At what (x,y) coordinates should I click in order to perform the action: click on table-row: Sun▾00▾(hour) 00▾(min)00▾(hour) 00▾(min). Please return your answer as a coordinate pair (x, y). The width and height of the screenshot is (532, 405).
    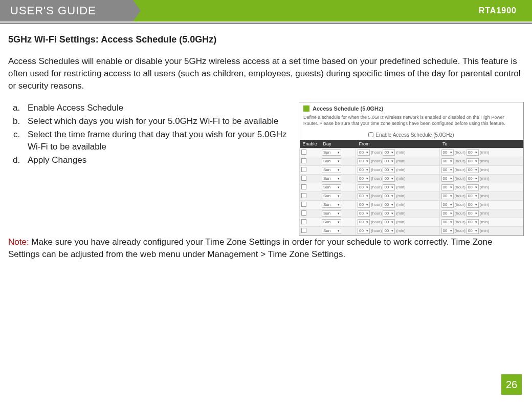
    Looking at the image, I should click on (411, 153).